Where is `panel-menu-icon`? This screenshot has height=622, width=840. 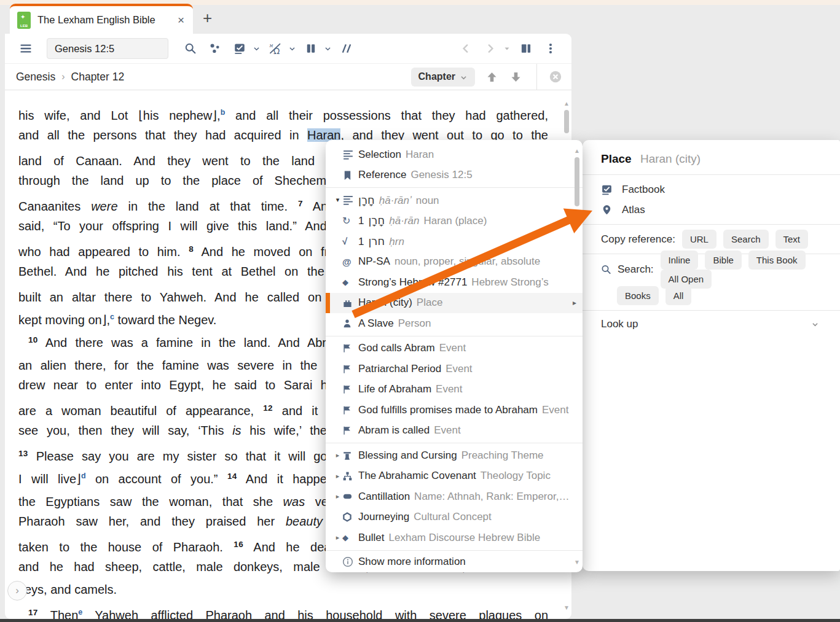
panel-menu-icon is located at coordinates (26, 49).